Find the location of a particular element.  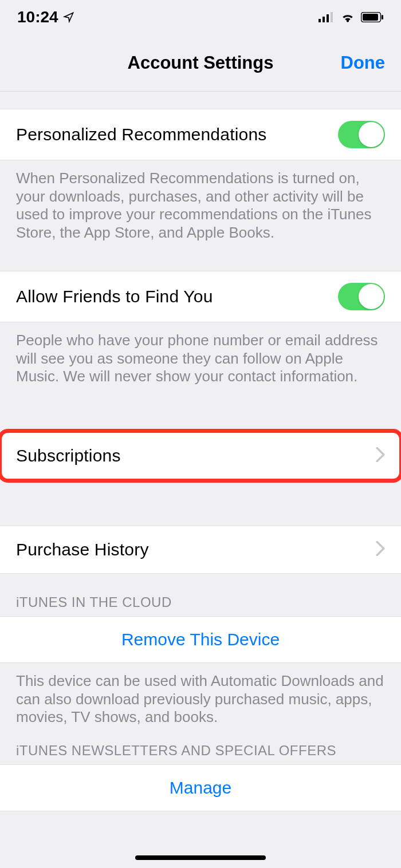

subscriptions-label: Subscriptions is located at coordinates (69, 456).